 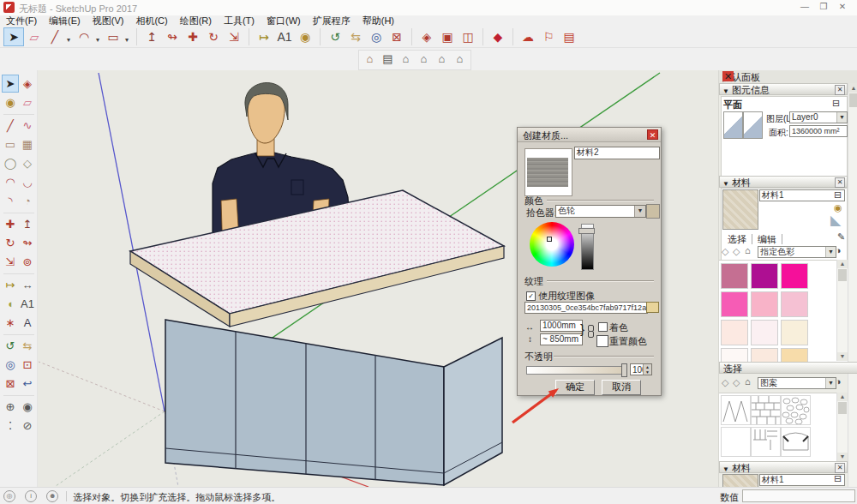 What do you see at coordinates (836, 219) in the screenshot?
I see `sample-paint-icon: ◣` at bounding box center [836, 219].